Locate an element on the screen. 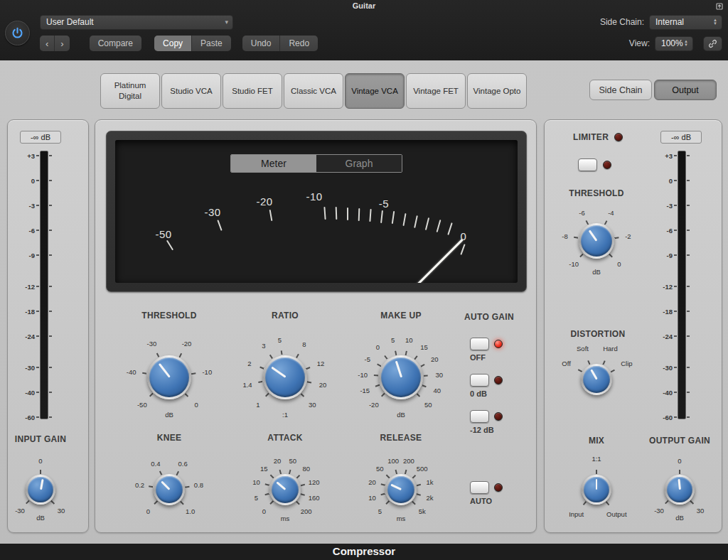 Image resolution: width=728 pixels, height=560 pixels. limiter-engage-button is located at coordinates (587, 165).